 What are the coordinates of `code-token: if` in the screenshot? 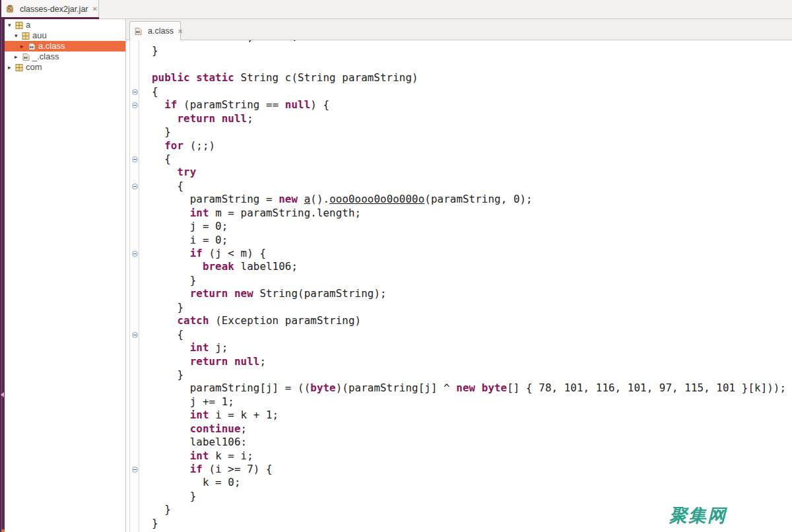 It's located at (197, 253).